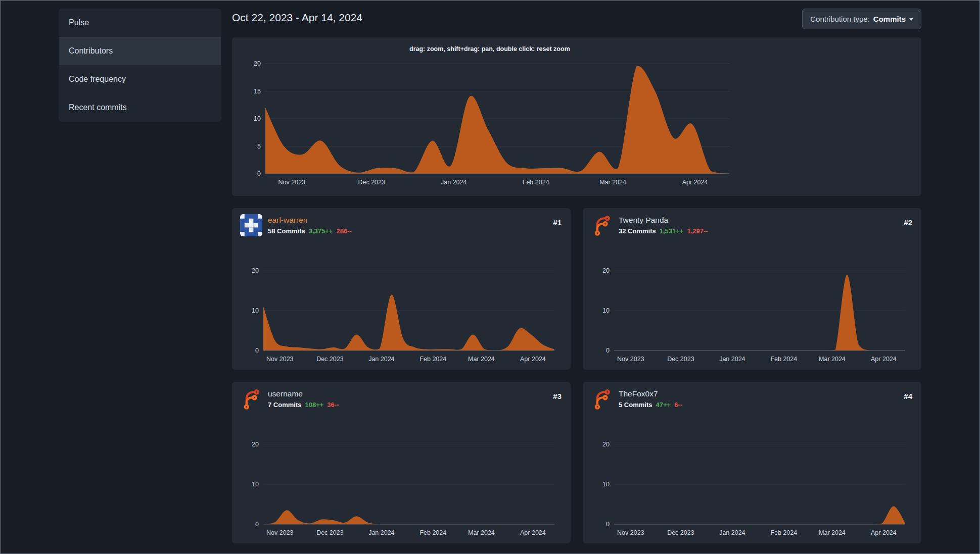 Image resolution: width=980 pixels, height=554 pixels. I want to click on contributor-name: Twenty Panda, so click(643, 220).